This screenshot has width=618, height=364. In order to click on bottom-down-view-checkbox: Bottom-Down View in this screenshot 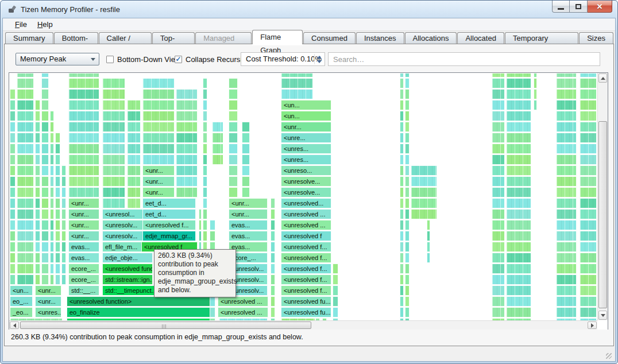, I will do `click(144, 60)`.